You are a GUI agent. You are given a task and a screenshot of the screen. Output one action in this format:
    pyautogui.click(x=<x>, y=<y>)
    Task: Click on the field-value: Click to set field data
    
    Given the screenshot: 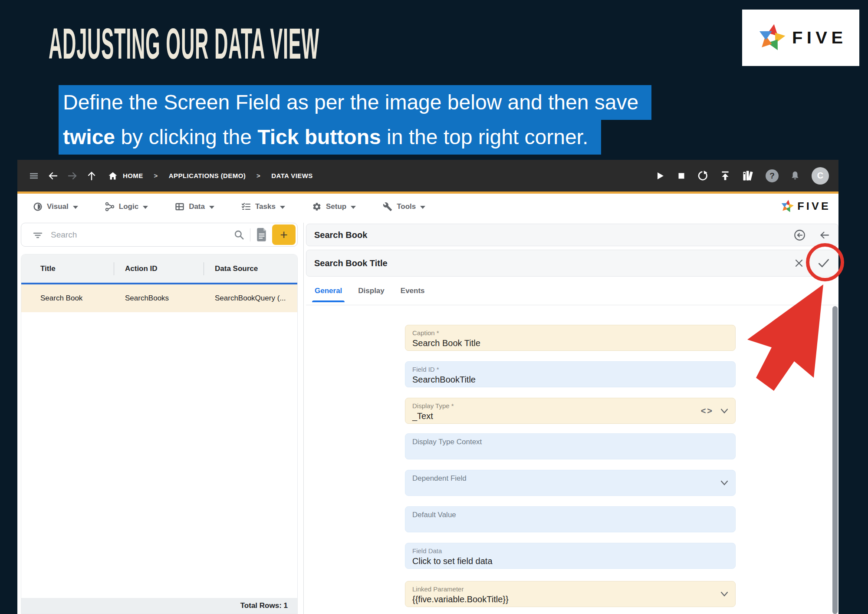 What is the action you would take?
    pyautogui.click(x=570, y=561)
    